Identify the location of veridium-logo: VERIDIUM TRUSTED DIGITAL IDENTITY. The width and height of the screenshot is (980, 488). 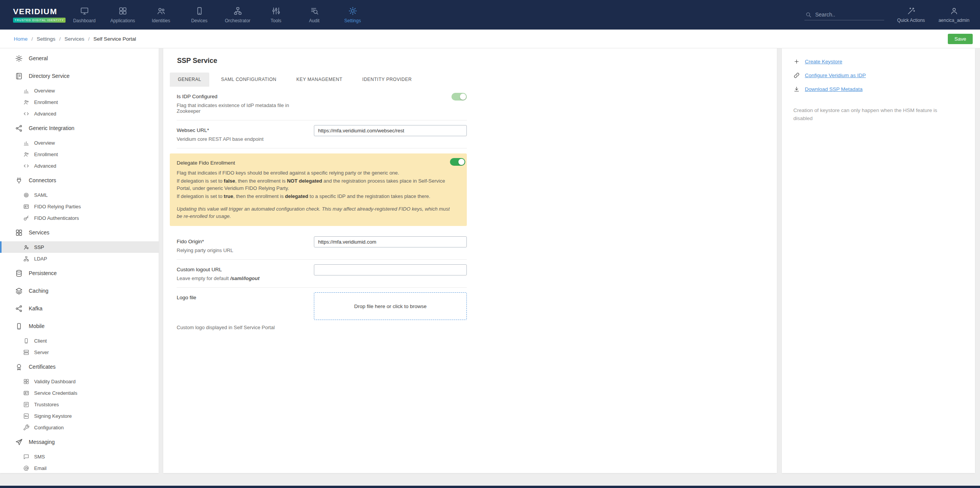
(33, 15).